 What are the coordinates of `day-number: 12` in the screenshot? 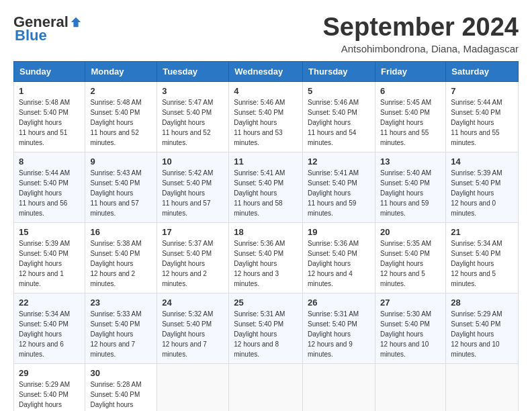 It's located at (339, 161).